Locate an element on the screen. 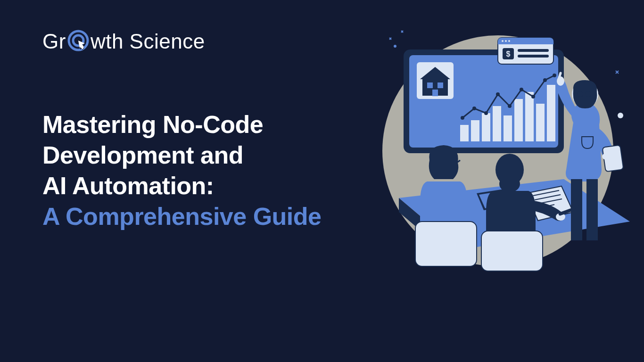 This screenshot has height=362, width=644. brand-name-part2: wth Science is located at coordinates (148, 41).